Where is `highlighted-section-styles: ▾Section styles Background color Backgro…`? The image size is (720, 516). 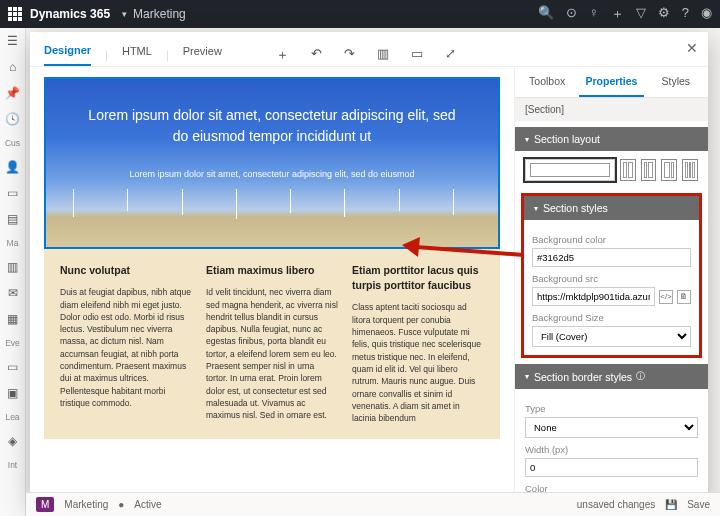
highlighted-section-styles: ▾Section styles Background color Backgro… is located at coordinates (612, 276).